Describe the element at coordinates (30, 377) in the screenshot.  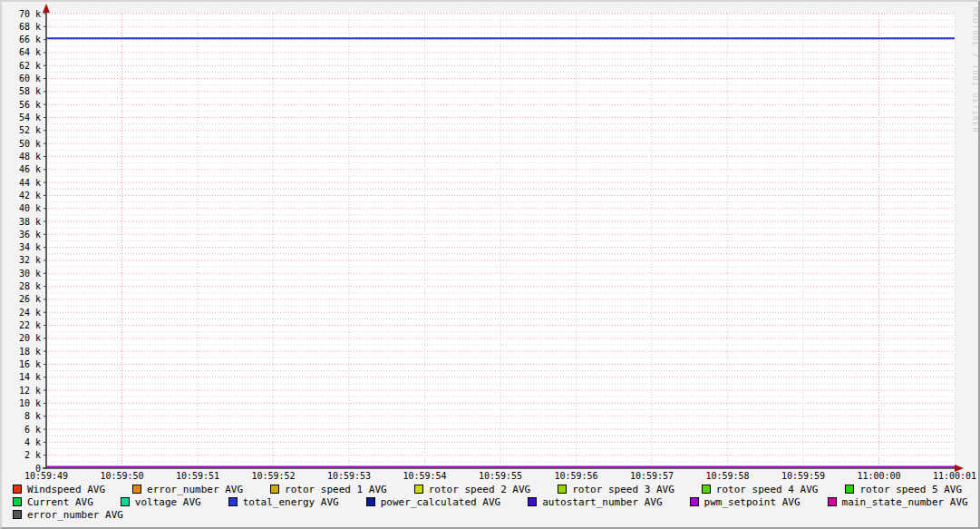
I see `y-tick-label: 14 k` at that location.